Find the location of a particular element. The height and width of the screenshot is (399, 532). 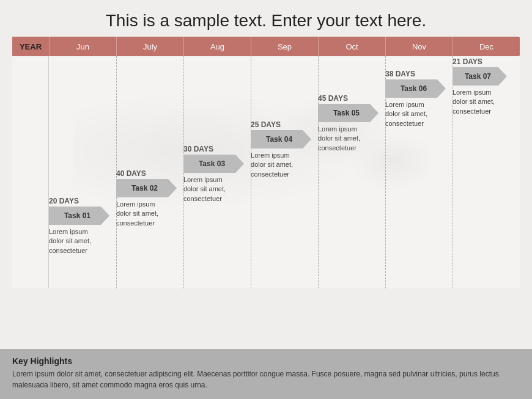

task-07-arrow: Task 07 is located at coordinates (486, 76).